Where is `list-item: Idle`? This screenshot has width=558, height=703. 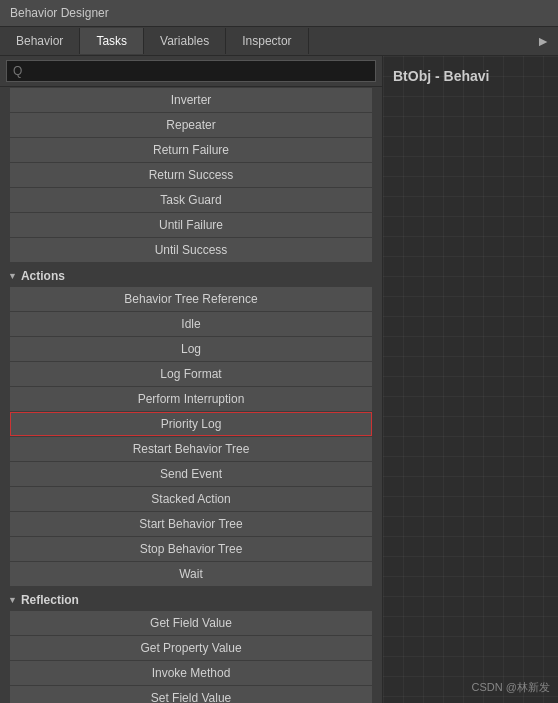 list-item: Idle is located at coordinates (191, 324).